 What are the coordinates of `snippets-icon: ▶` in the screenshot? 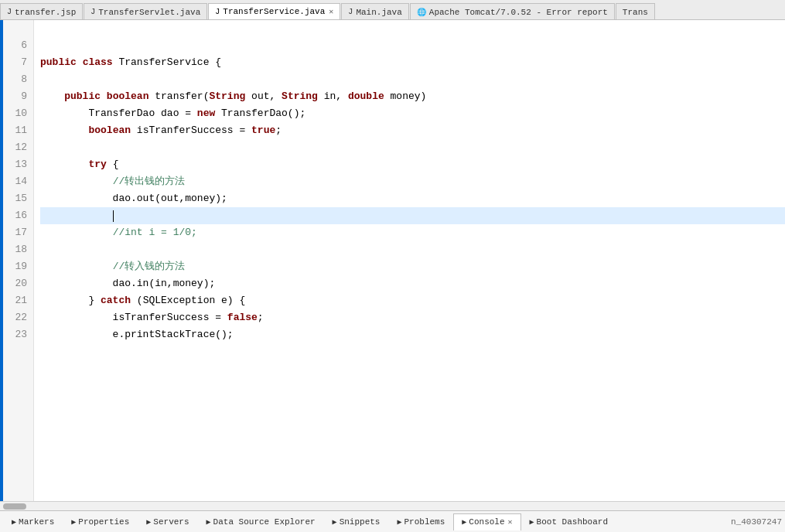 It's located at (335, 522).